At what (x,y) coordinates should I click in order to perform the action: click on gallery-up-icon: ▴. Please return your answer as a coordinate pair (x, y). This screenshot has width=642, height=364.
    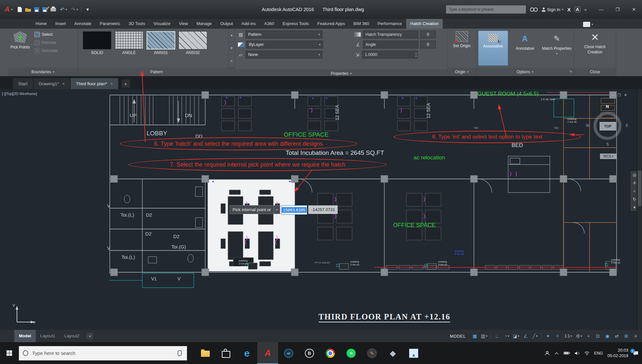
    Looking at the image, I should click on (232, 35).